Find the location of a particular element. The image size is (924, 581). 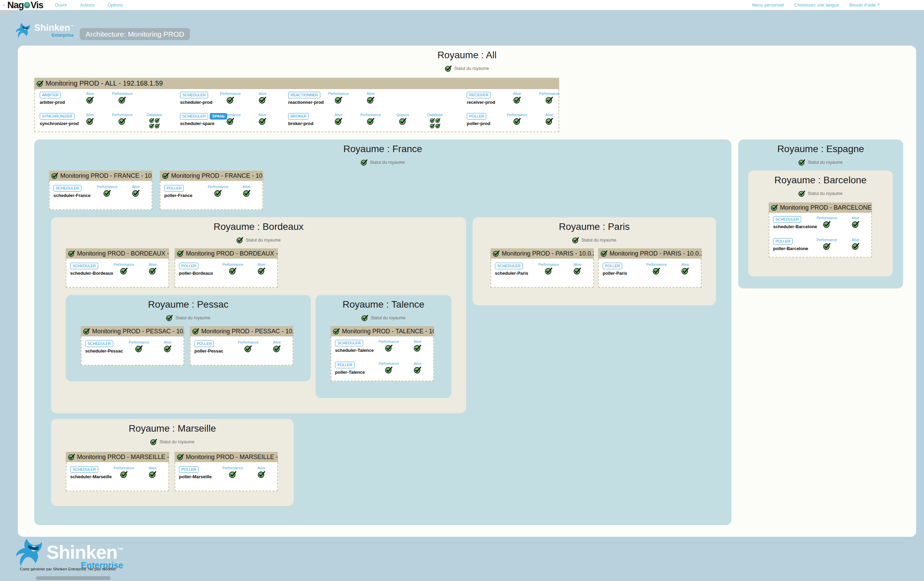

menu-item-actions: Actions is located at coordinates (87, 5).